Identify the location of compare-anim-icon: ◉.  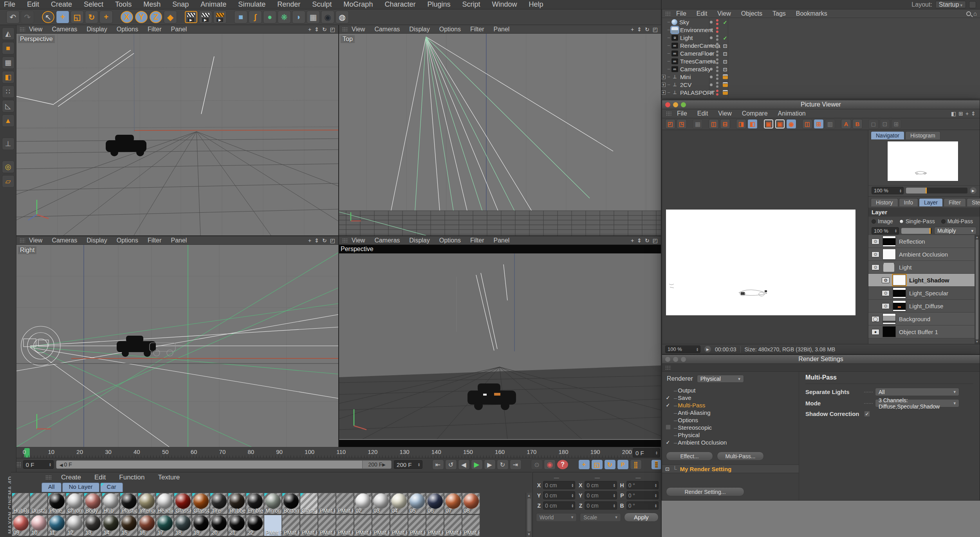
(791, 124).